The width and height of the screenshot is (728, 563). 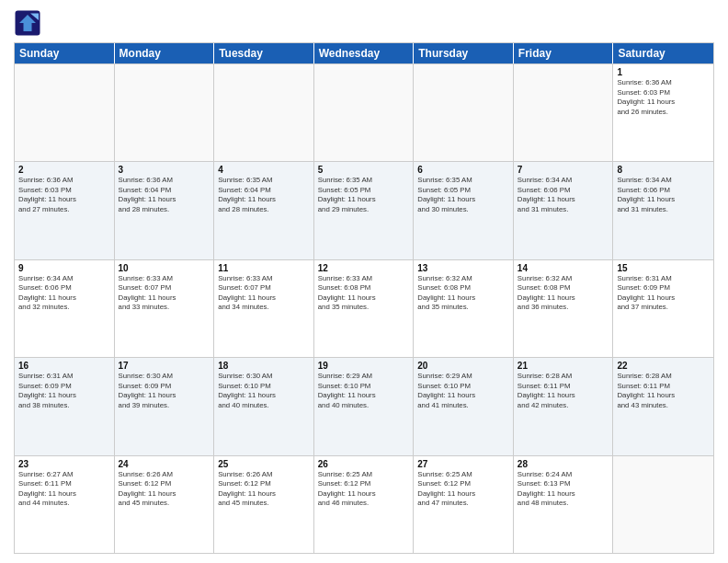 What do you see at coordinates (264, 169) in the screenshot?
I see `day-number: 4` at bounding box center [264, 169].